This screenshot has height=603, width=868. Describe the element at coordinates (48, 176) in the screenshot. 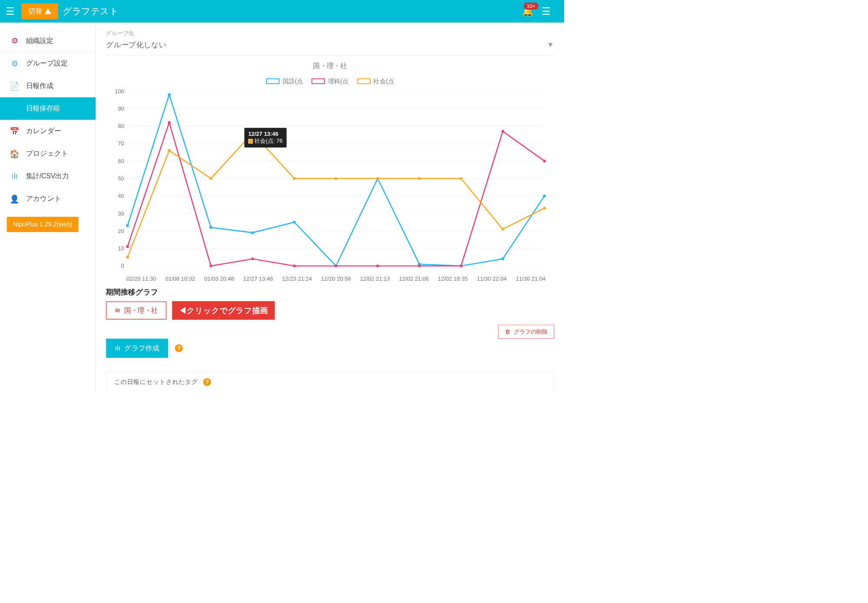

I see `sidebar-item-6: ılı集計/CSV出力` at that location.